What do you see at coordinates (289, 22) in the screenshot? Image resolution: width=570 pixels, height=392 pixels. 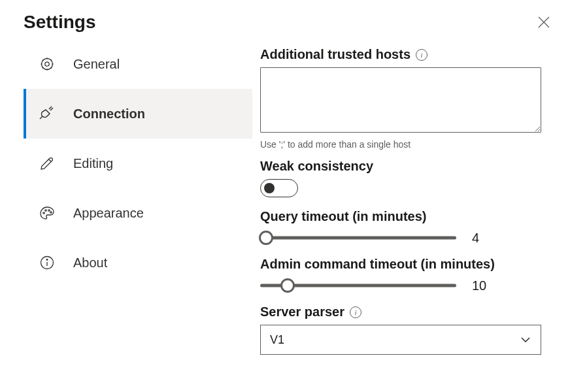 I see `dialog-header: Settings` at bounding box center [289, 22].